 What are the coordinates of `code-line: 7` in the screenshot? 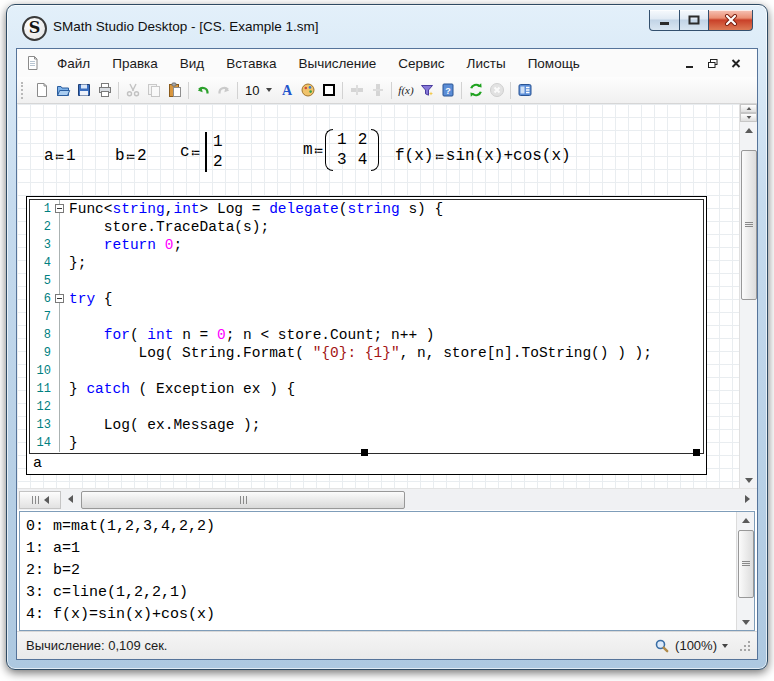 It's located at (366, 317).